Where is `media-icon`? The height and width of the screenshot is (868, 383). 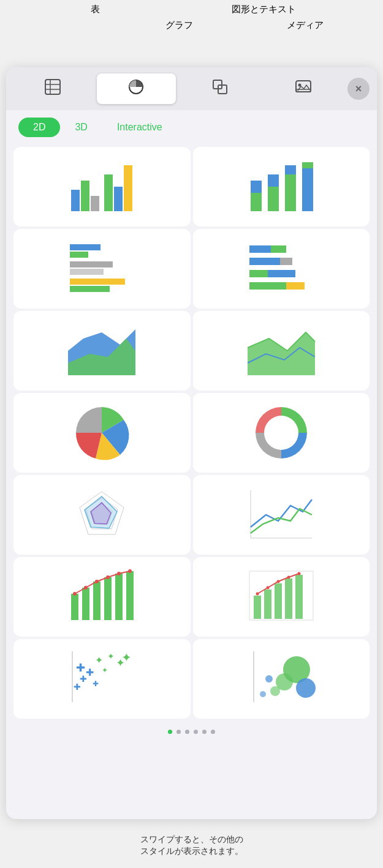 media-icon is located at coordinates (303, 89).